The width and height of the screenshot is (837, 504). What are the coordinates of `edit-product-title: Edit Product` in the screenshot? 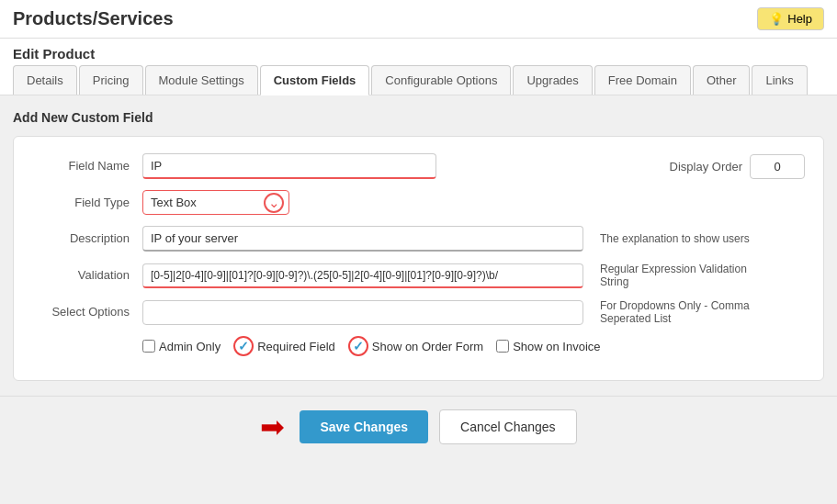 It's located at (419, 51).